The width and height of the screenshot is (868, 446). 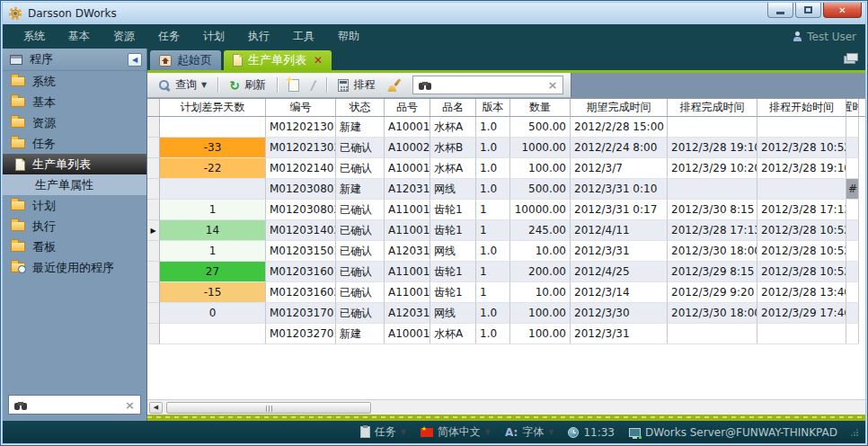 I want to click on table-cell: 2012/3/31, so click(x=619, y=252).